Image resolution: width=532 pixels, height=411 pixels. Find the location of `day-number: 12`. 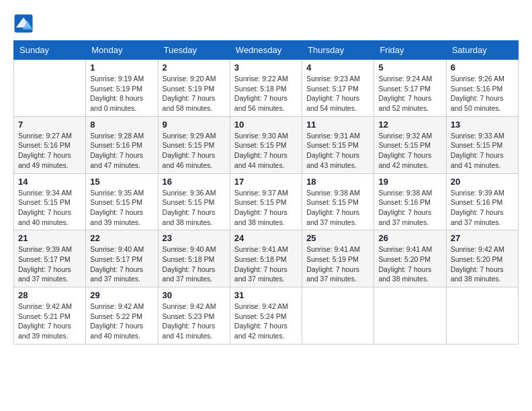

day-number: 12 is located at coordinates (410, 125).